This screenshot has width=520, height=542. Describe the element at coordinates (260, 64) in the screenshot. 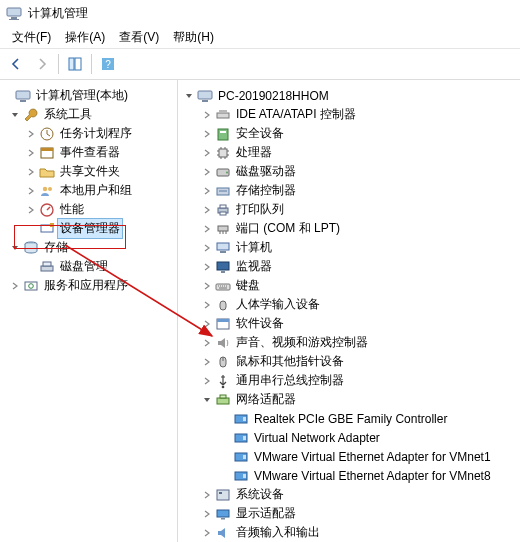

I see `toolbar: ?` at that location.